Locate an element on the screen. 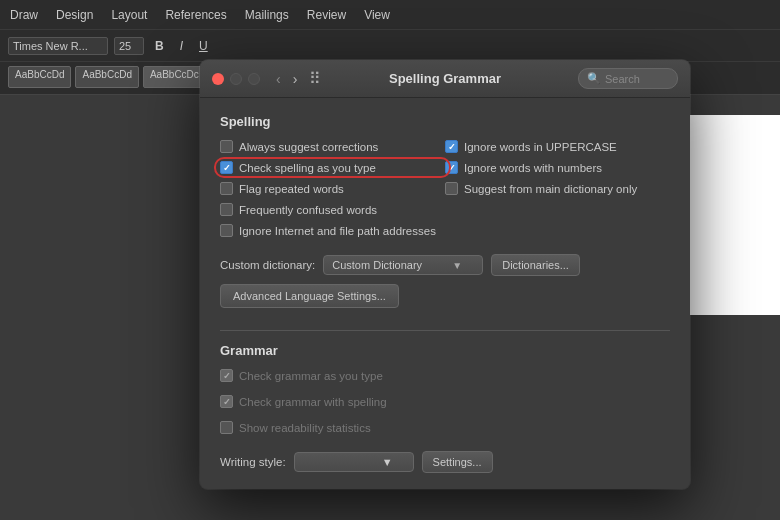 This screenshot has width=780, height=520. traffic-lights is located at coordinates (236, 79).